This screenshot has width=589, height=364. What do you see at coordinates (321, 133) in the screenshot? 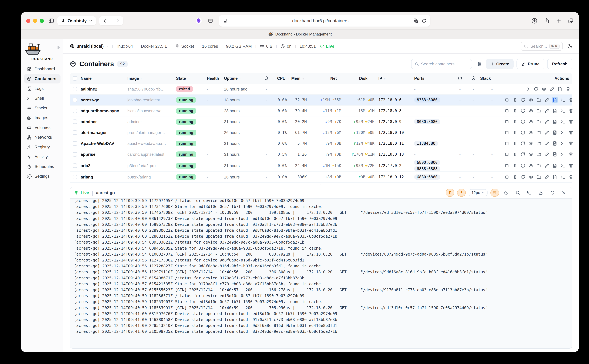
I see `container-row-alertmanager: alertmanagerprom/alertmanager…running-26…` at bounding box center [321, 133].